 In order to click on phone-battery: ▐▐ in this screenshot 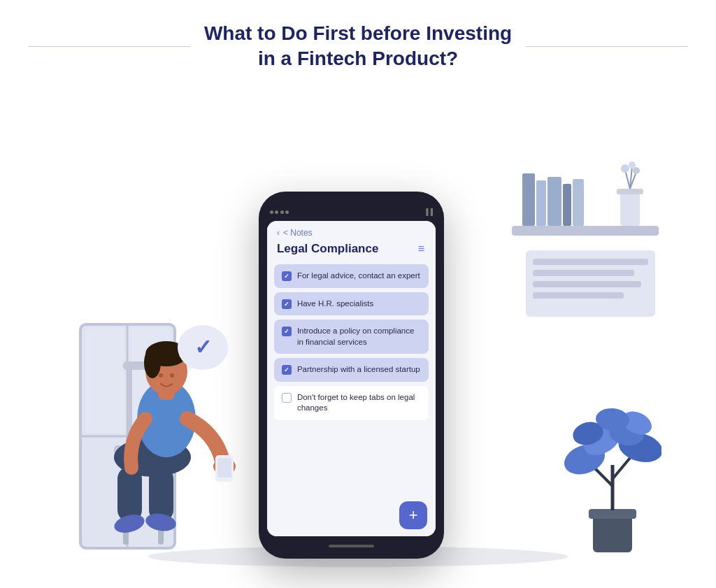, I will do `click(428, 212)`.